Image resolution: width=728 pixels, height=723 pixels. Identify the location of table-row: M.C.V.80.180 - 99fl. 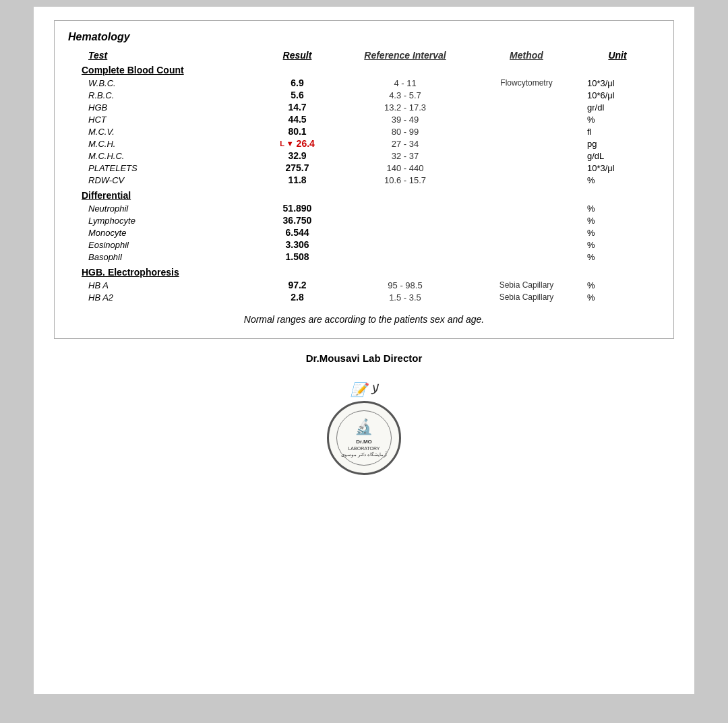
(364, 131).